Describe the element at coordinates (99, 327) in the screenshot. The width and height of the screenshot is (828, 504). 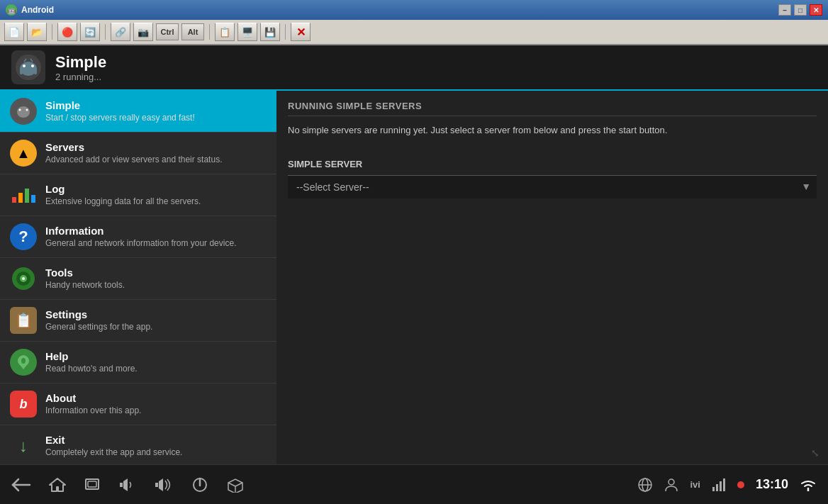
I see `settings-desc: General settings for the app.` at that location.